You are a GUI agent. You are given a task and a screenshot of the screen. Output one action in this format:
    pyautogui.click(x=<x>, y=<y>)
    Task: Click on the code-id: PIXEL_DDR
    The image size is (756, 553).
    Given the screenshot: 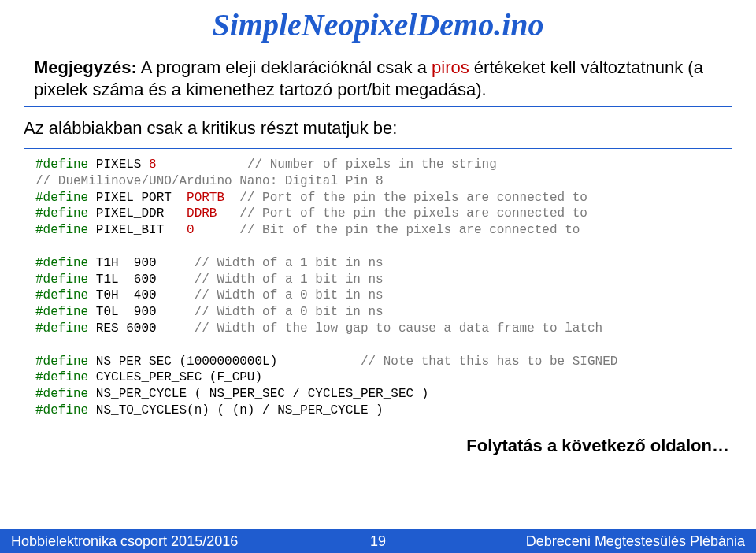 What is the action you would take?
    pyautogui.click(x=130, y=213)
    